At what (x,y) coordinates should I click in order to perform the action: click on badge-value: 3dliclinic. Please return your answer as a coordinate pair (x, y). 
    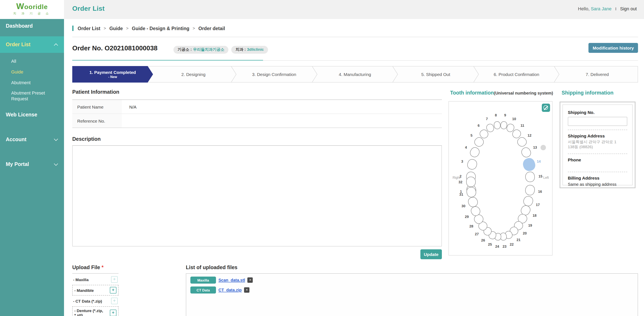
    Looking at the image, I should click on (256, 49).